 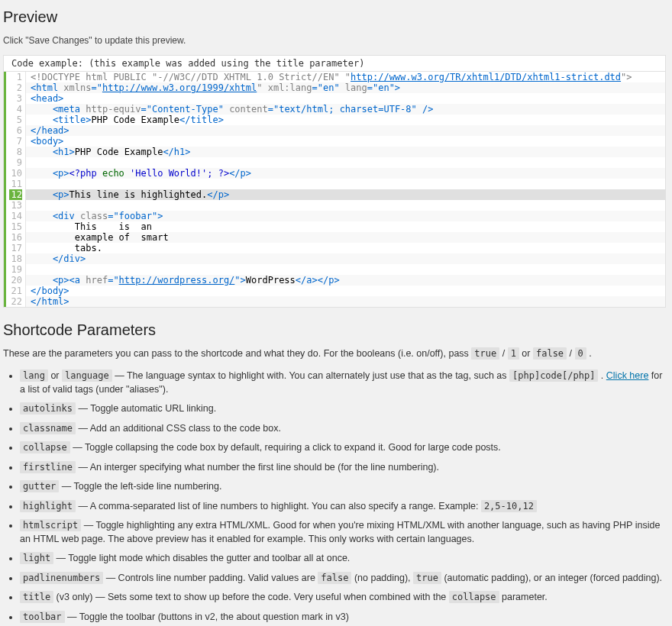 I want to click on preview-help-text: Click "Save Changes" to update this prev…, so click(x=334, y=40).